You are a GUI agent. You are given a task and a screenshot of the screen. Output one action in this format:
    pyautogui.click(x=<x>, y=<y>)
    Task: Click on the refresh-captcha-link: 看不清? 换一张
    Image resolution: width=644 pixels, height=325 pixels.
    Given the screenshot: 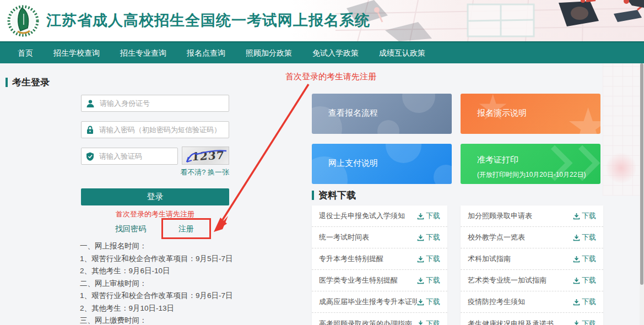 What is the action you would take?
    pyautogui.click(x=197, y=172)
    